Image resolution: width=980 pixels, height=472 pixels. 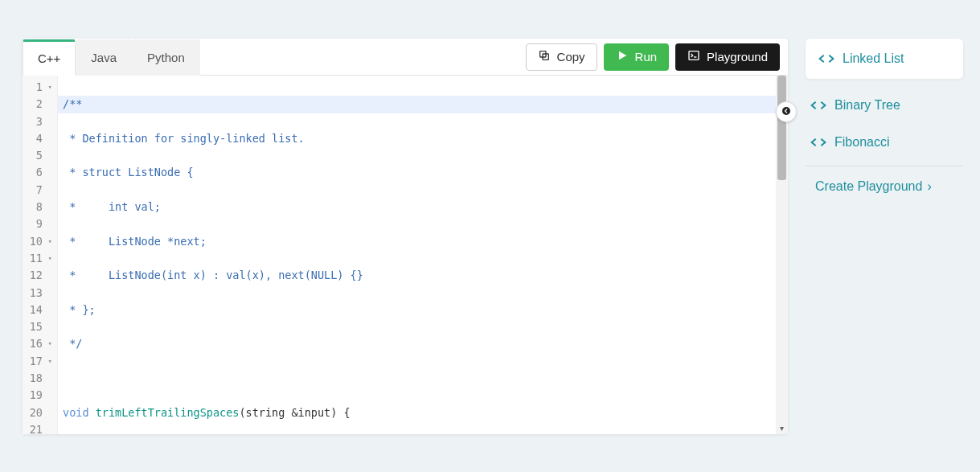 I want to click on vertical-scrollbar: ▾, so click(x=781, y=255).